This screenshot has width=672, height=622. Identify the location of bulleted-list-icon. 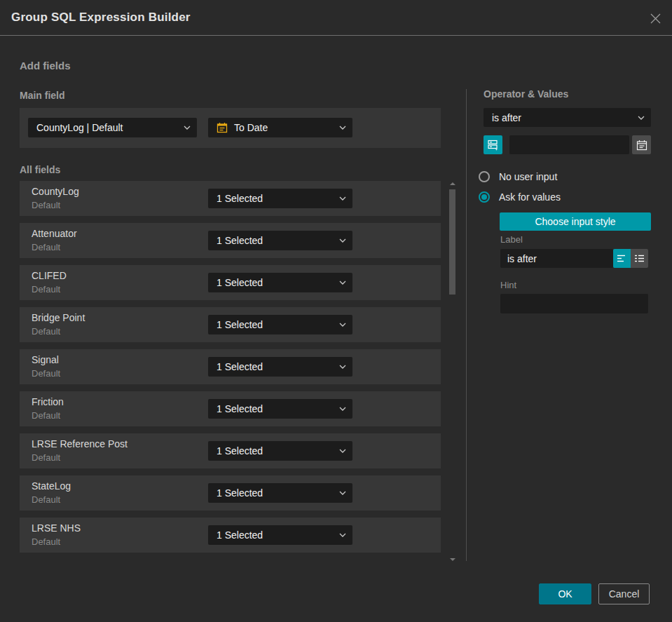
(639, 258).